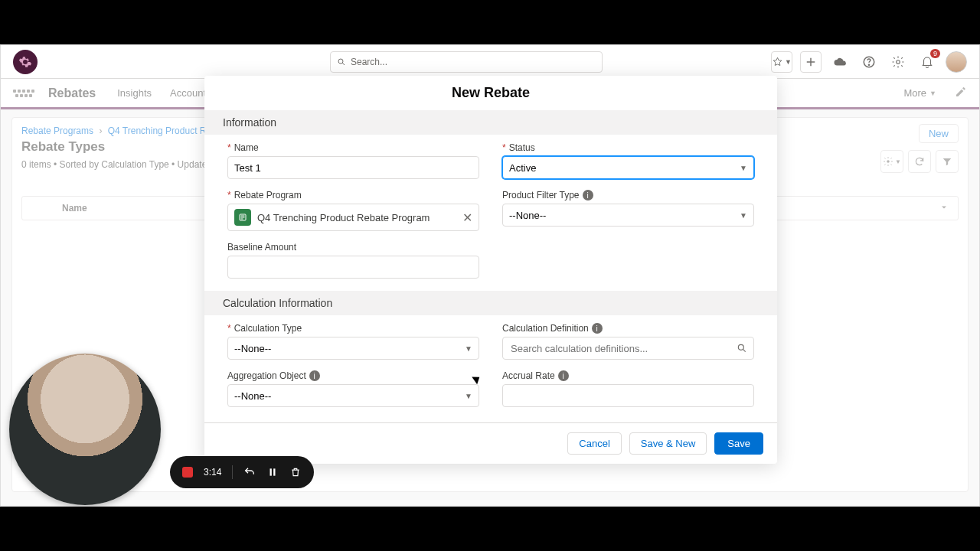  Describe the element at coordinates (869, 62) in the screenshot. I see `help-button` at that location.